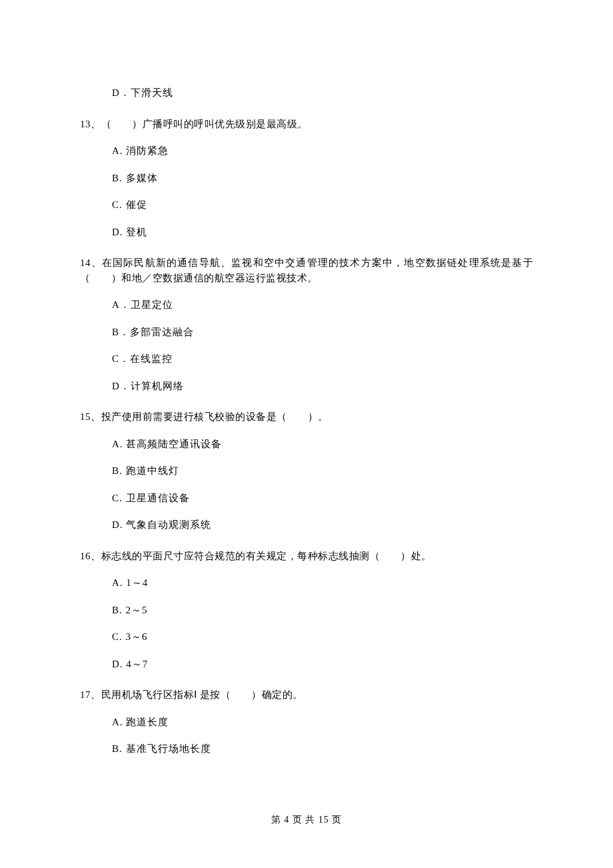 The image size is (613, 868). I want to click on q14-option-b: B．多部雷达融合, so click(306, 332).